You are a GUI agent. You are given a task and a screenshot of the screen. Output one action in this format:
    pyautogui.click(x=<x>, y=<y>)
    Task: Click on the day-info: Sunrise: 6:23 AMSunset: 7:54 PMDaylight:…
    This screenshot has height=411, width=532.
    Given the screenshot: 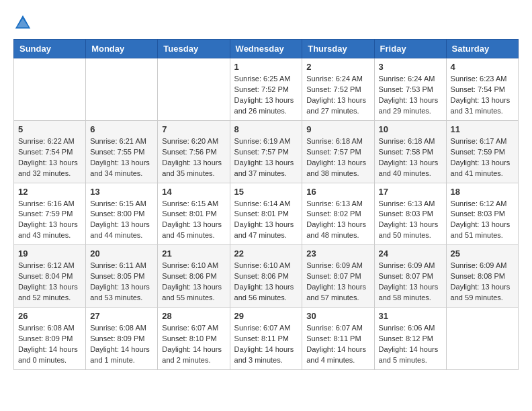 What is the action you would take?
    pyautogui.click(x=482, y=95)
    